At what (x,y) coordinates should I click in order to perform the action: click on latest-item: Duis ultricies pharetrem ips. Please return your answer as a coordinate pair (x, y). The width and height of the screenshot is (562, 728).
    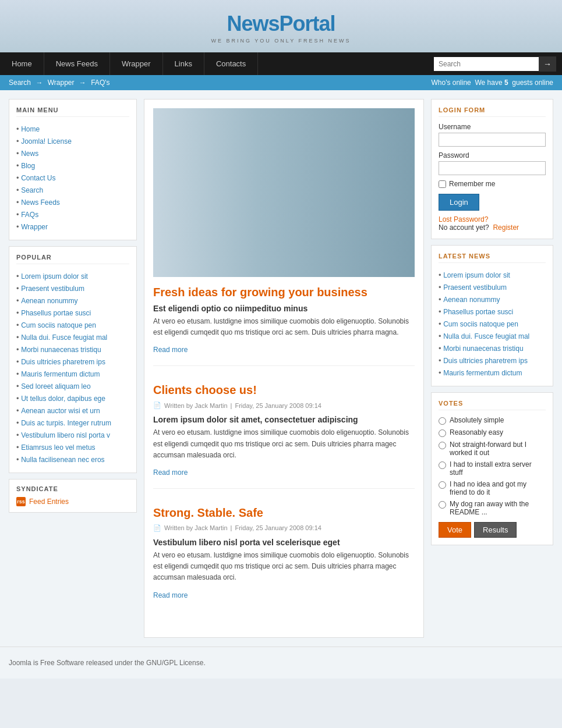
    Looking at the image, I should click on (486, 361).